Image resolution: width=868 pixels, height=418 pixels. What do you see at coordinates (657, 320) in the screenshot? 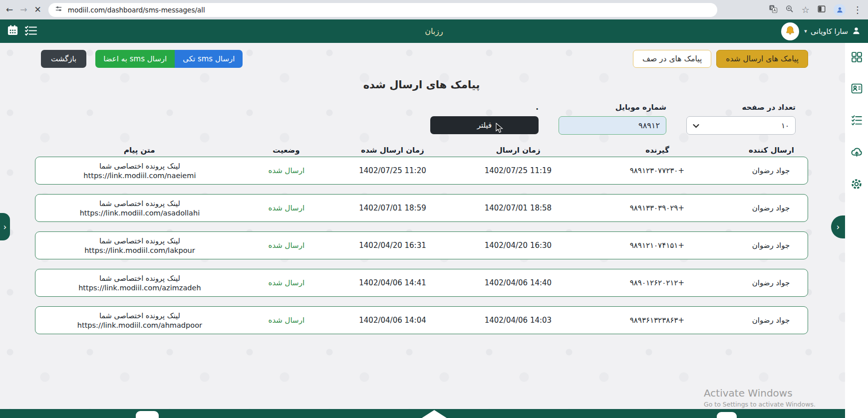
I see `receiver-cell: ۹۸۹۳۶۱۳۲۳۸۶۳+` at bounding box center [657, 320].